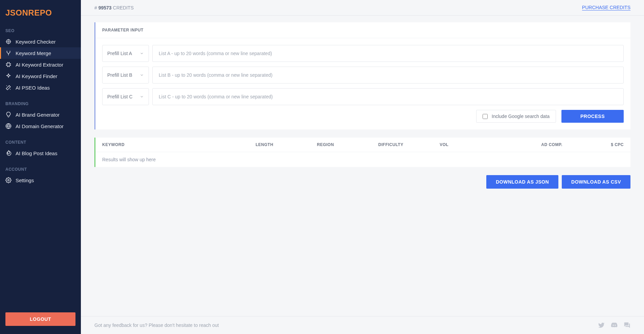 The width and height of the screenshot is (644, 334). Describe the element at coordinates (8, 153) in the screenshot. I see `fire-icon` at that location.